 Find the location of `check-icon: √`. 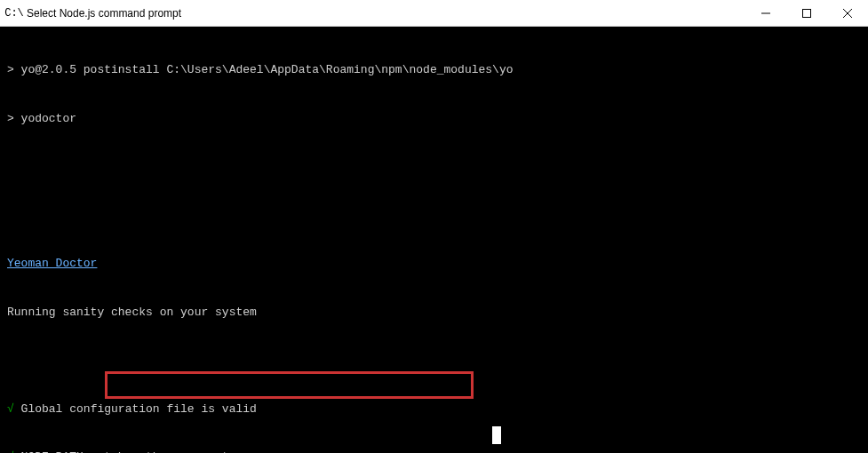

check-icon: √ is located at coordinates (11, 409).